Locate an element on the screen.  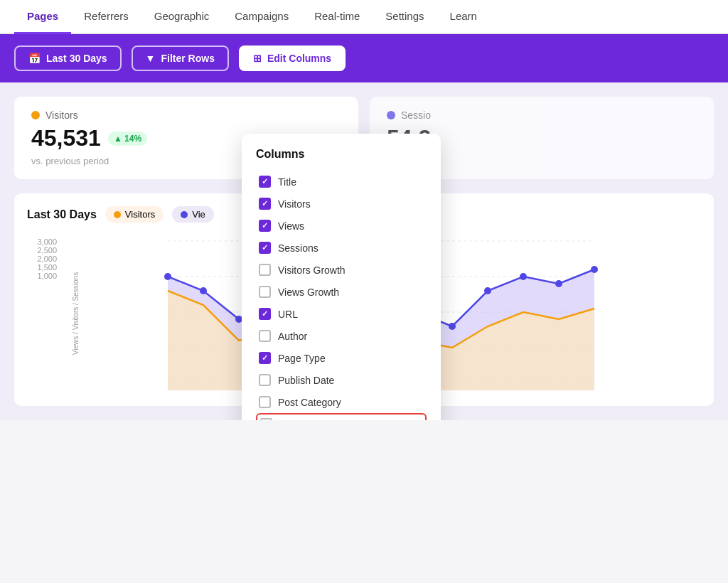
column-item-comments: Comments is located at coordinates (341, 417).